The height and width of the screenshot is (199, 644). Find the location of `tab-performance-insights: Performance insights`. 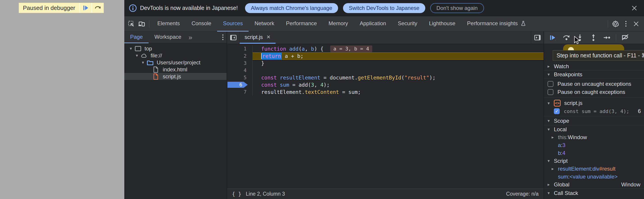

tab-performance-insights: Performance insights is located at coordinates (496, 24).